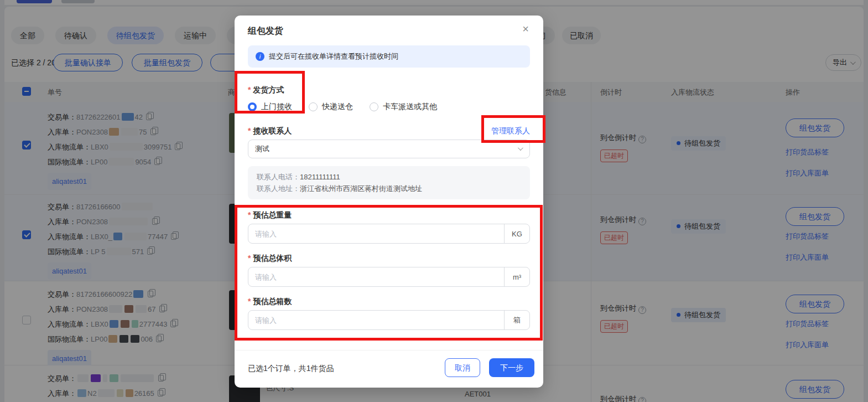  Describe the element at coordinates (266, 90) in the screenshot. I see `shipping-method-label: 发货方式` at that location.